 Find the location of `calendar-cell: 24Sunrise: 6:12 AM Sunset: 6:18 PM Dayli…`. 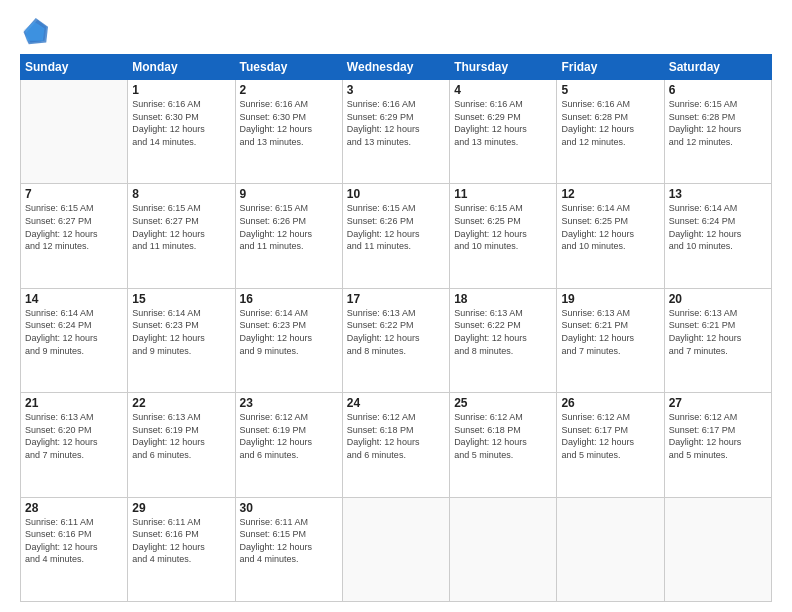

calendar-cell: 24Sunrise: 6:12 AM Sunset: 6:18 PM Dayli… is located at coordinates (396, 445).